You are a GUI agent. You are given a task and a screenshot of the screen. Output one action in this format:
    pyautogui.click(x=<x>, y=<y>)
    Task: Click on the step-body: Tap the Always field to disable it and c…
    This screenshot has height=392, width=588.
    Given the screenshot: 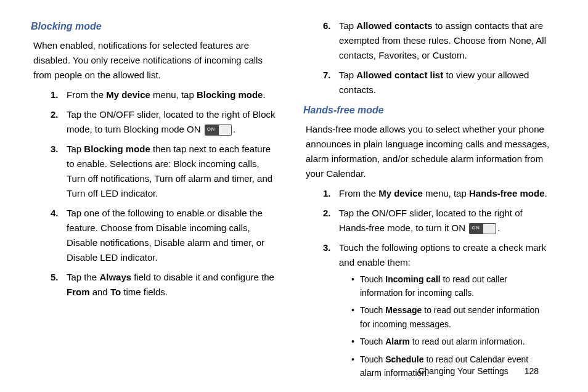 What is the action you would take?
    pyautogui.click(x=173, y=285)
    